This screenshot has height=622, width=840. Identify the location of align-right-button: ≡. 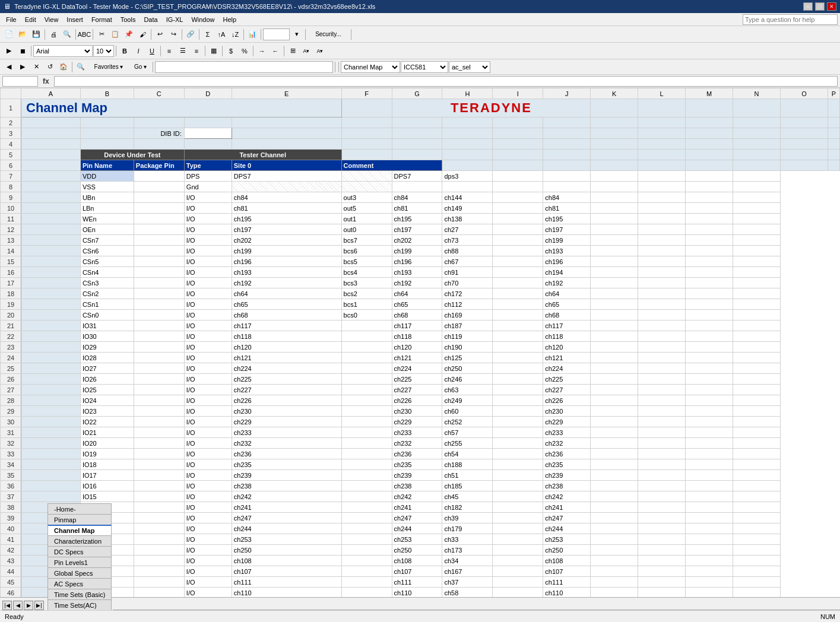
(196, 51).